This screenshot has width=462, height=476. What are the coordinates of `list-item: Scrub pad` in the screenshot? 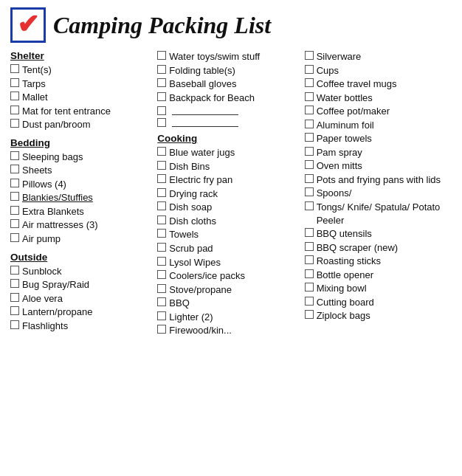 It's located at (227, 249).